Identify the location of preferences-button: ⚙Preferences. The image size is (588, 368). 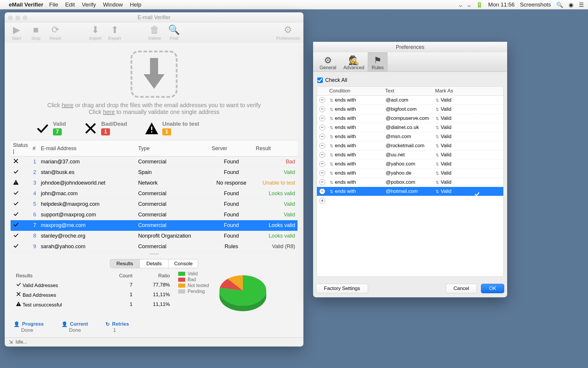
(288, 32).